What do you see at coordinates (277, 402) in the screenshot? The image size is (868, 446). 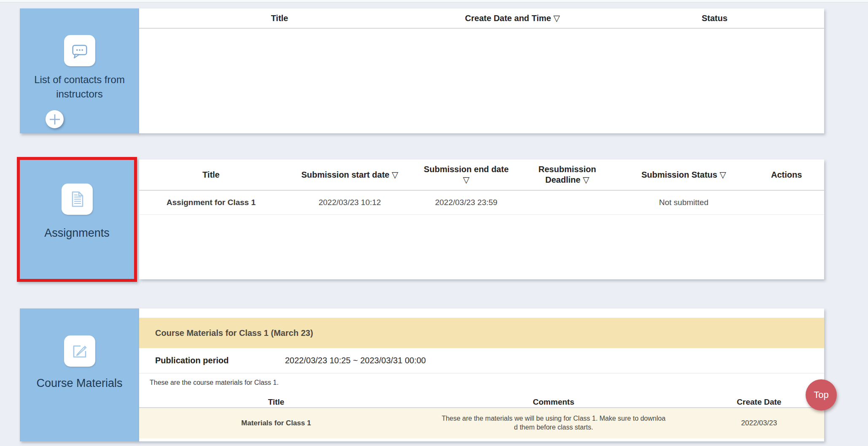 I see `materials-col-title-label: Title` at bounding box center [277, 402].